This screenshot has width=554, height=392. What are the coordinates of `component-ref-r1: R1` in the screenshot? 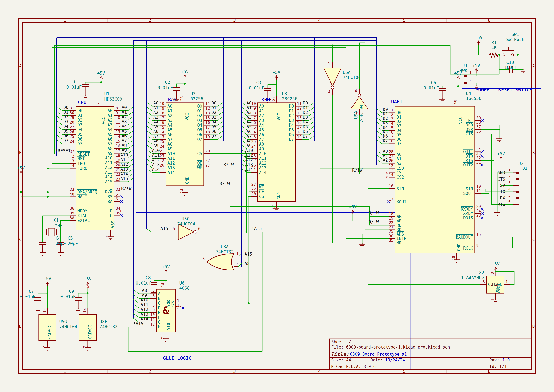 It's located at (494, 42).